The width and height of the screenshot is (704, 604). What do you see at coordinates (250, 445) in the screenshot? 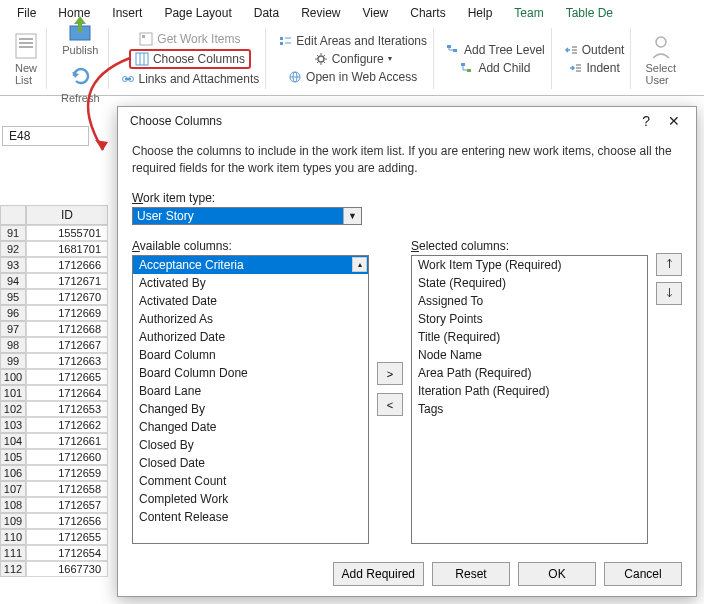
I see `list-item: Closed By` at bounding box center [250, 445].